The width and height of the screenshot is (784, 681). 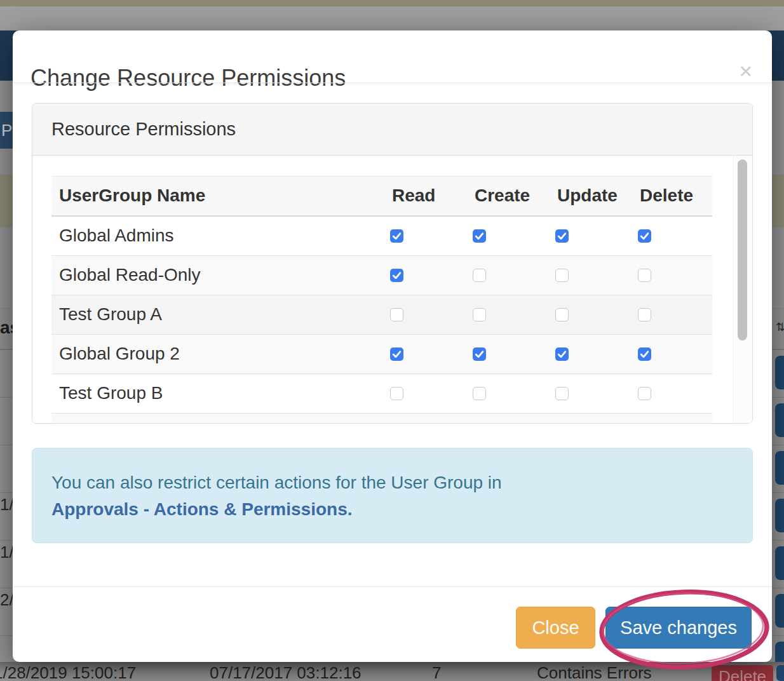 What do you see at coordinates (555, 628) in the screenshot?
I see `close-button: Close` at bounding box center [555, 628].